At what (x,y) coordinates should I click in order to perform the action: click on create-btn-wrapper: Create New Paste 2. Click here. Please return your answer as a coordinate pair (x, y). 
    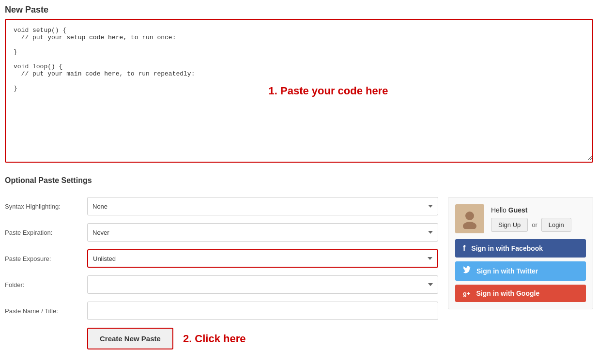
    Looking at the image, I should click on (262, 339).